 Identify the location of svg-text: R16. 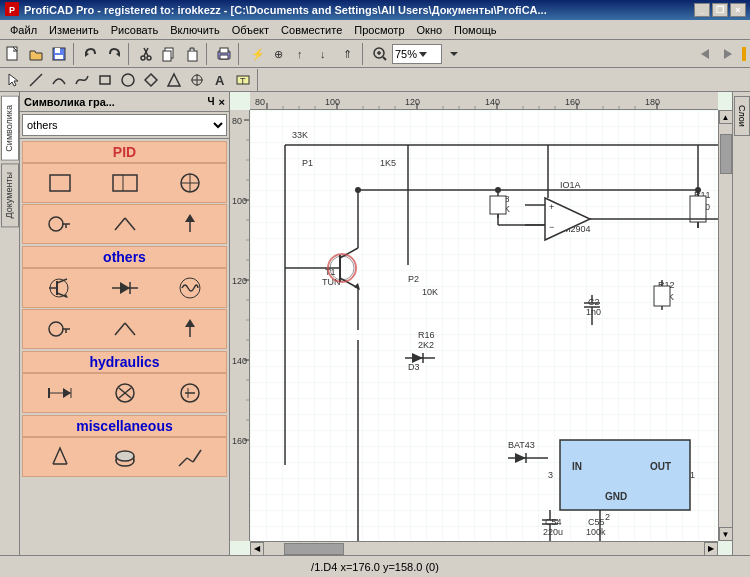
(426, 335).